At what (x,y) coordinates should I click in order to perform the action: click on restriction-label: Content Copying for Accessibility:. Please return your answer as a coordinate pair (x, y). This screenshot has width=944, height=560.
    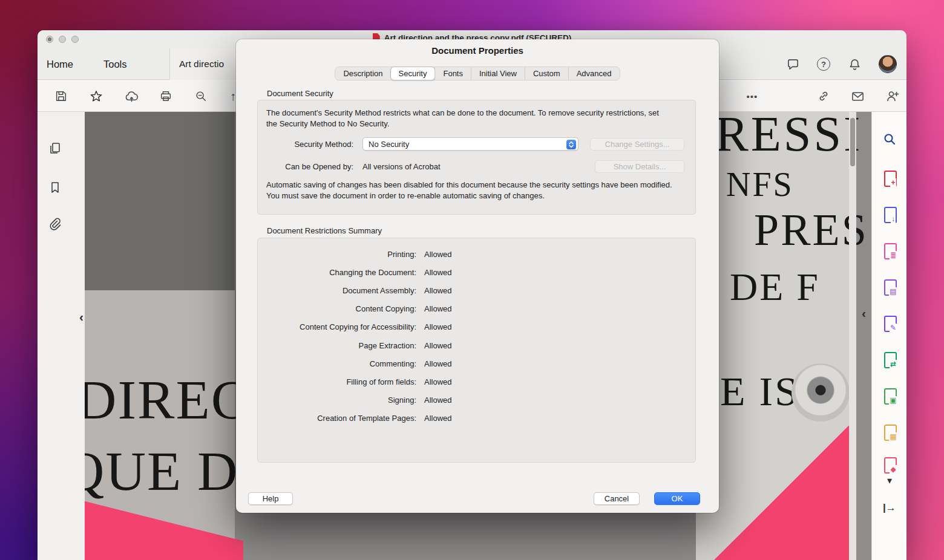
    Looking at the image, I should click on (337, 327).